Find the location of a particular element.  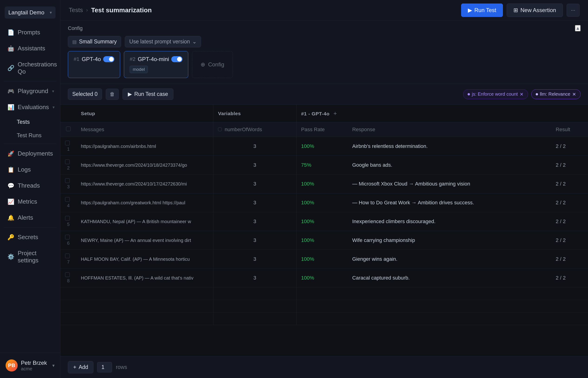

model-card-1: #1 GPT-4o is located at coordinates (94, 65).